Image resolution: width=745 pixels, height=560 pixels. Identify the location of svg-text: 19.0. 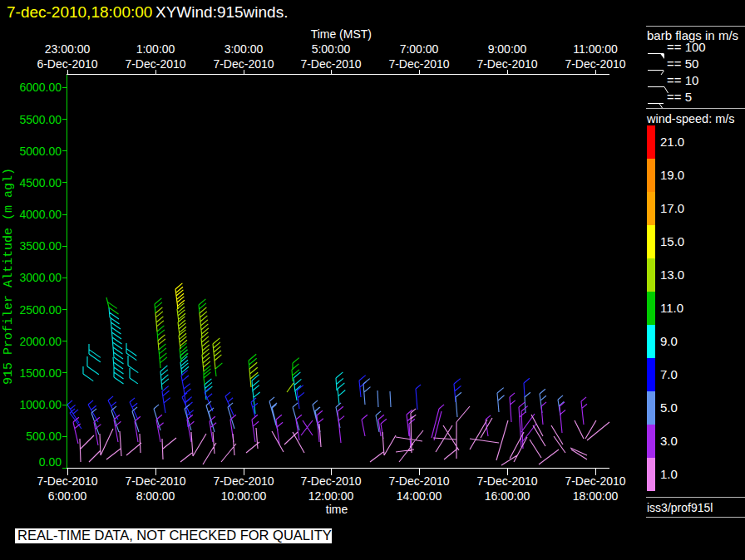
(672, 174).